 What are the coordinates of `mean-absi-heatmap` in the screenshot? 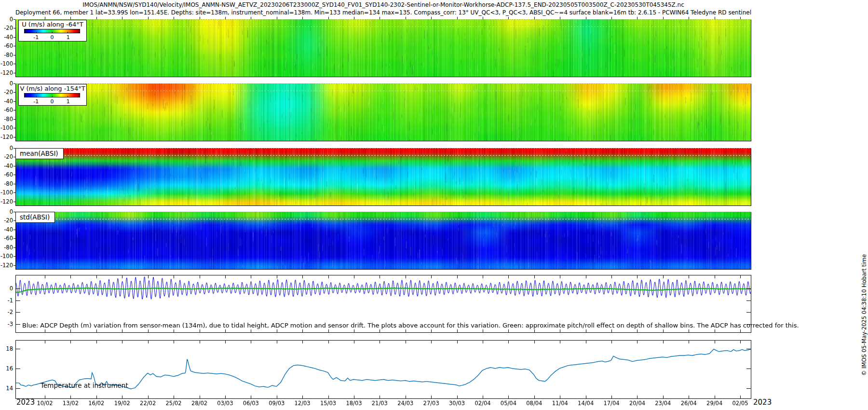 It's located at (383, 177).